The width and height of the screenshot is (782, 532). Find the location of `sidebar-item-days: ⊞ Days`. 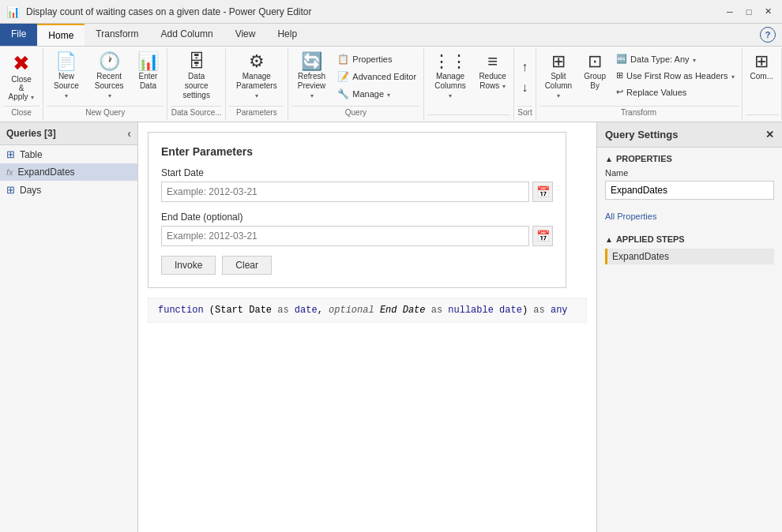

sidebar-item-days: ⊞ Days is located at coordinates (69, 189).